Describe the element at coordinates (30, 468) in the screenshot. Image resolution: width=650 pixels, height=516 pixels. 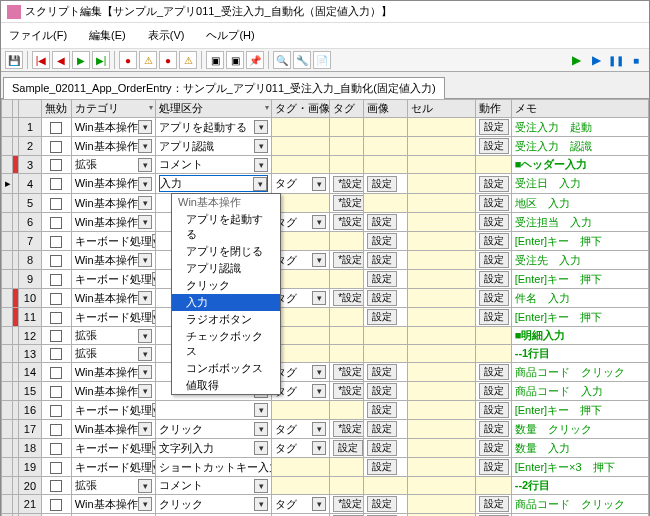
I see `rownum: 19` at that location.